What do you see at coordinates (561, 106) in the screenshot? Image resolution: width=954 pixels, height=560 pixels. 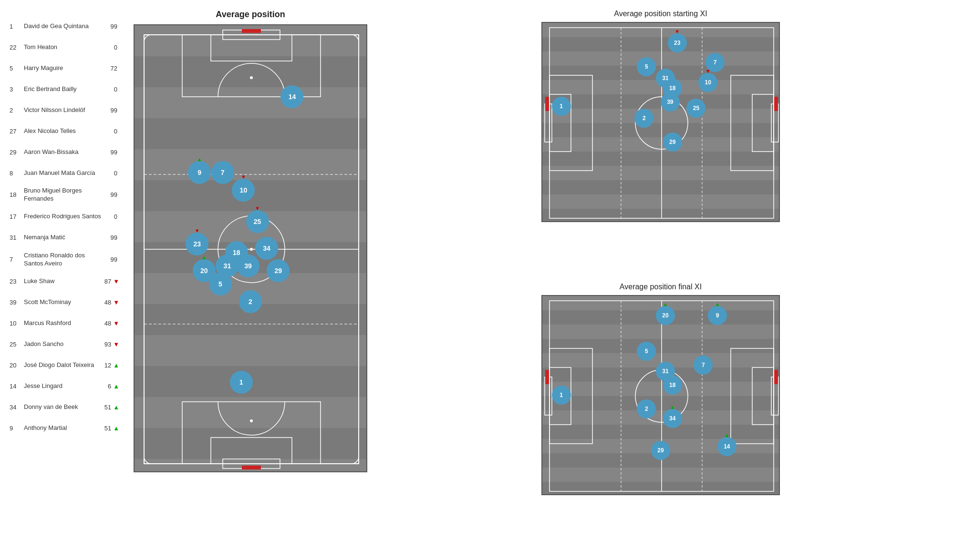 I see `player-bubble: 1` at bounding box center [561, 106].